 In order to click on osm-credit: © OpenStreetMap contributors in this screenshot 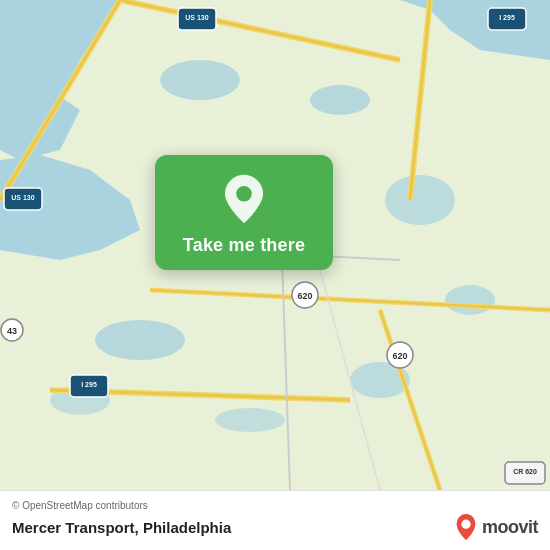, I will do `click(275, 506)`.